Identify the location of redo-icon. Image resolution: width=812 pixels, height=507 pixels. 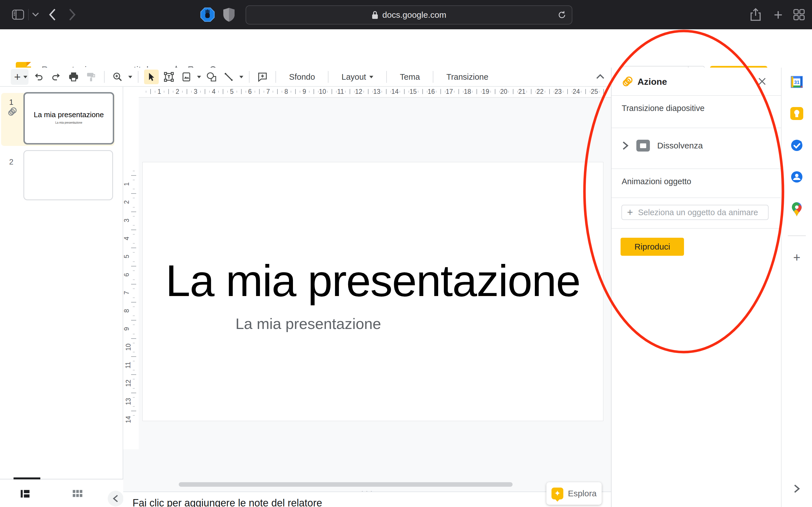
(56, 77).